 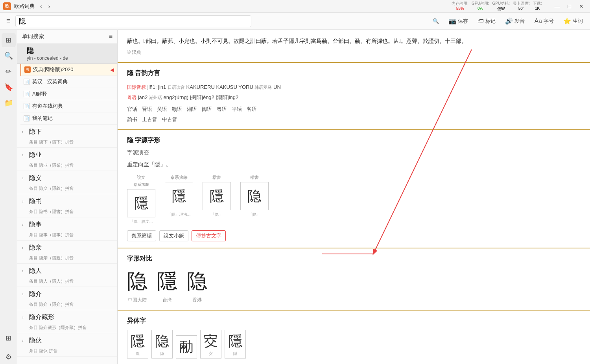 What do you see at coordinates (67, 345) in the screenshot?
I see `sidebar-word-9: › 隐伙 条目 隐伙 拼音` at bounding box center [67, 345].